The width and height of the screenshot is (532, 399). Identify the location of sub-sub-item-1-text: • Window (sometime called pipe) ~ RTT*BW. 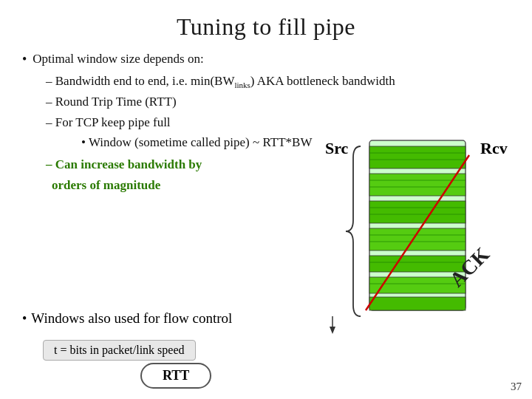
(197, 143).